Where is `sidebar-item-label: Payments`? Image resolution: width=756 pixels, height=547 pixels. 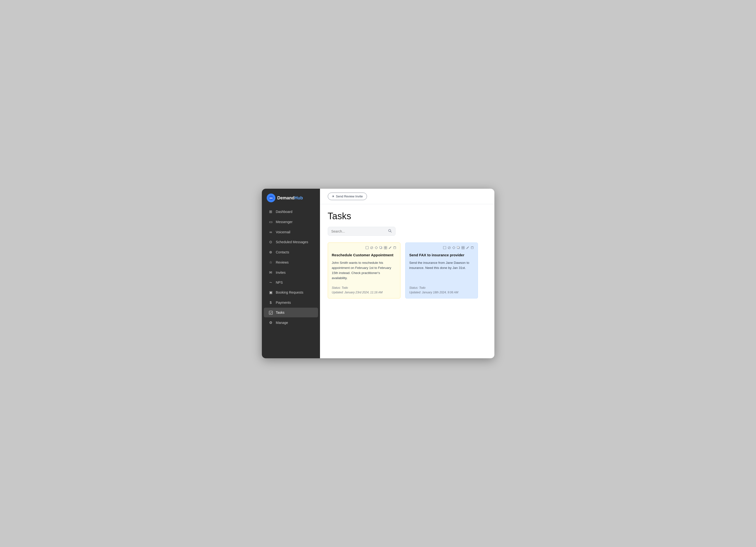 sidebar-item-label: Payments is located at coordinates (283, 303).